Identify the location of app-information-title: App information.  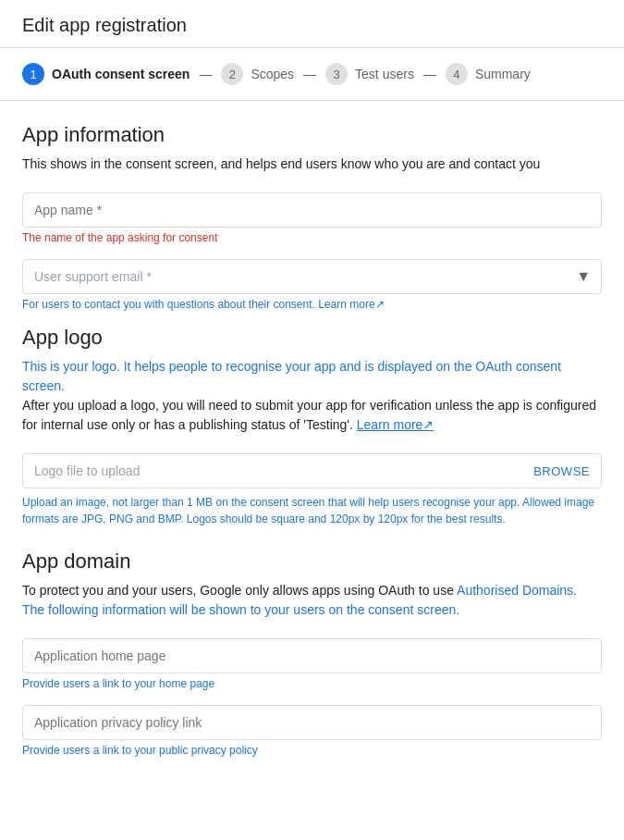
(312, 135).